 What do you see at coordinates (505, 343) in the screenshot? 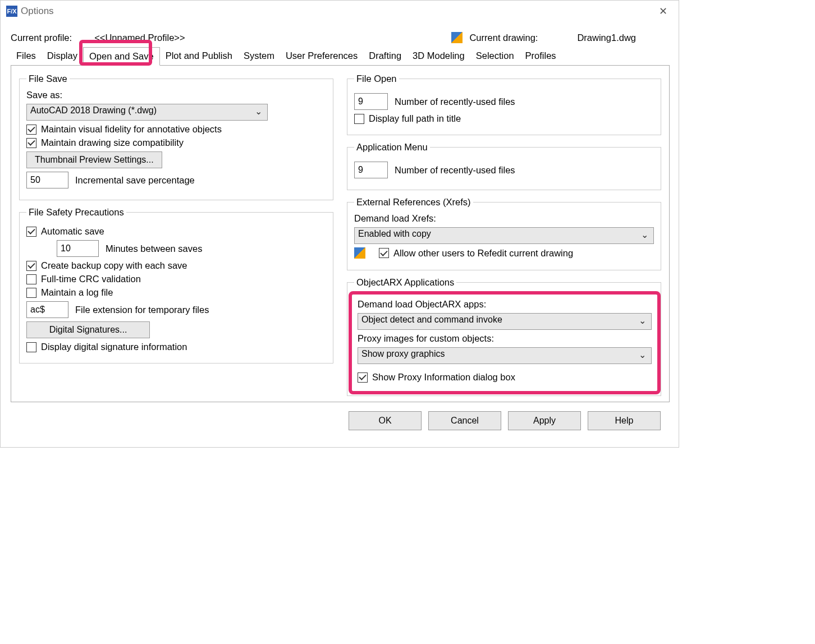
I see `highlight-arx-annotation: Demand load ObjectARX apps: Object detec…` at bounding box center [505, 343].